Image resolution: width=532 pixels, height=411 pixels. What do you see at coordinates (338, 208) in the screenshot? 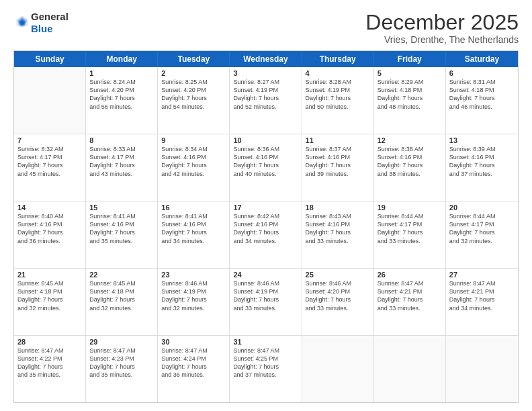
I see `day-number: 18` at bounding box center [338, 208].